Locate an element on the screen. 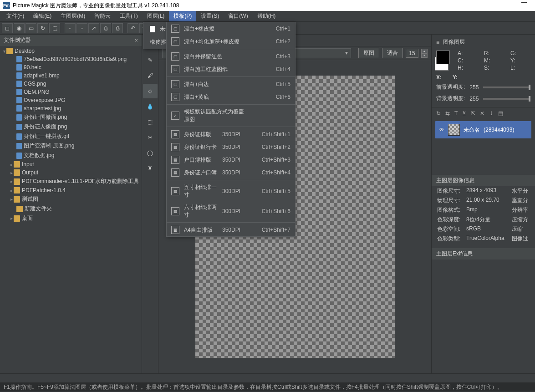 Image resolution: width=535 pixels, height=392 pixels. folder-label: PDFPatcher-1.0.4 is located at coordinates (44, 190).